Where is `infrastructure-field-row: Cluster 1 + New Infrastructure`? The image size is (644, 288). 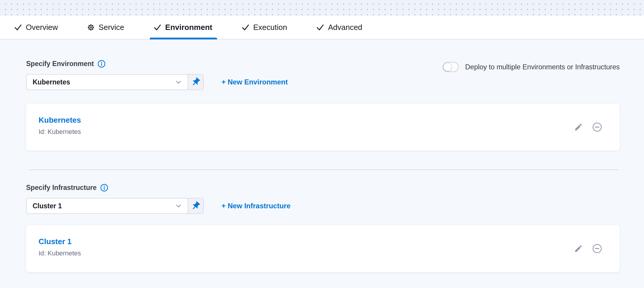
infrastructure-field-row: Cluster 1 + New Infrastructure is located at coordinates (323, 206).